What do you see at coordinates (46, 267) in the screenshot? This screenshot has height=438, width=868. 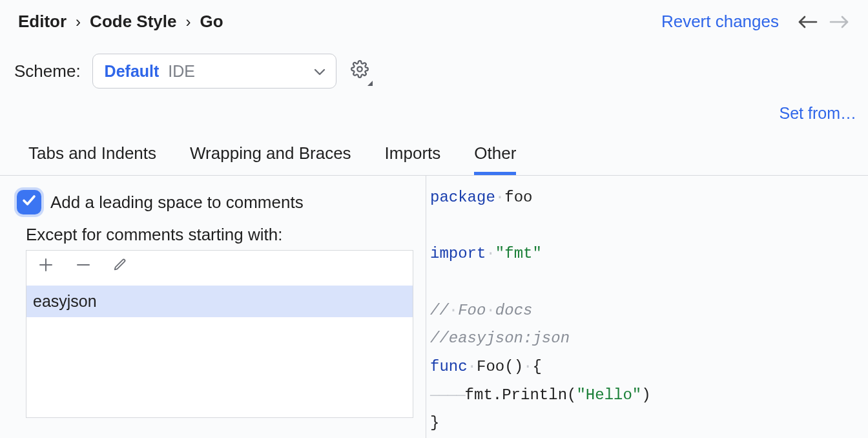 I see `add-prefix-button` at bounding box center [46, 267].